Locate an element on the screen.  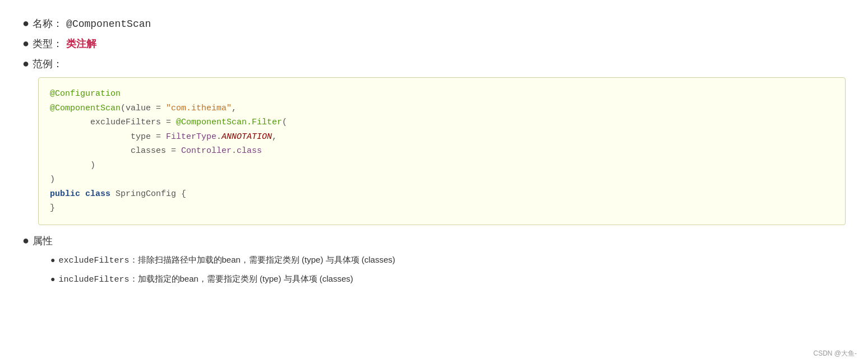
properties-title-row: ● 属性 is located at coordinates (434, 241).